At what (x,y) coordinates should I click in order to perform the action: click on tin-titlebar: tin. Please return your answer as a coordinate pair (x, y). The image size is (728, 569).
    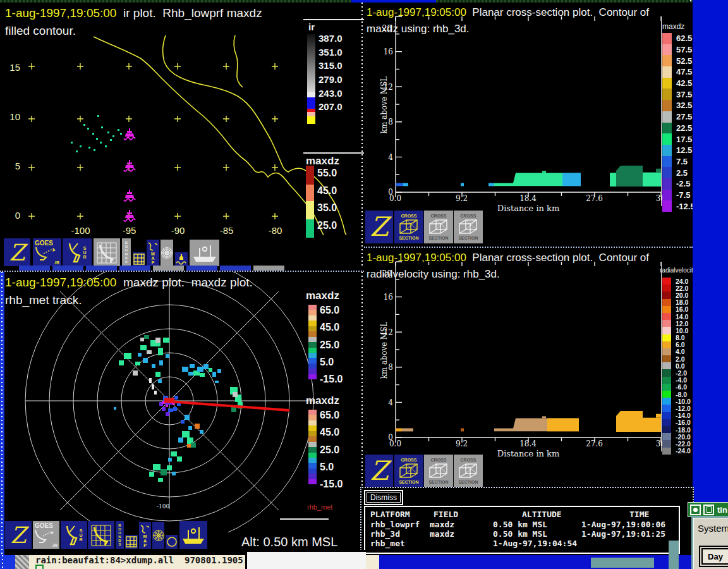
    Looking at the image, I should click on (708, 510).